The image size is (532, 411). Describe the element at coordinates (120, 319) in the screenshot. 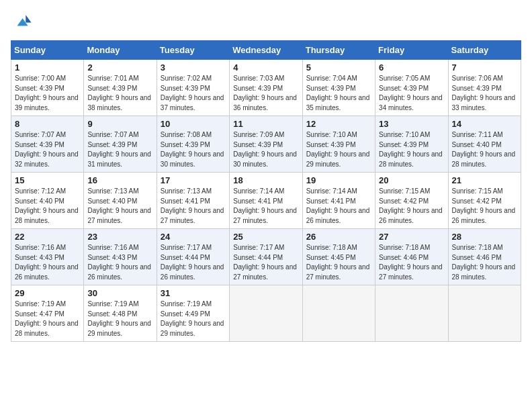

I see `day-info: Sunrise: 7:19 AMSunset: 4:48 PMDaylight:…` at that location.